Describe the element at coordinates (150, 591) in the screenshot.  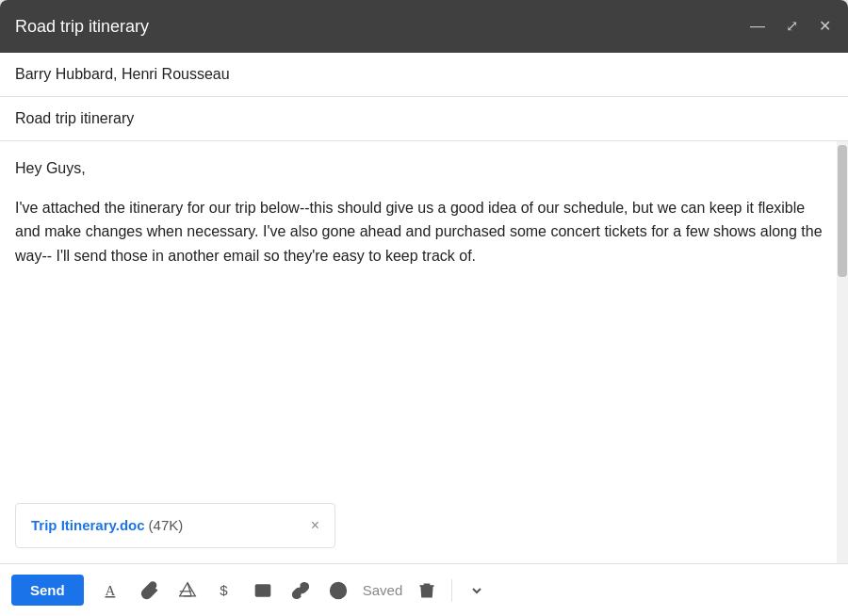
I see `attach-file-icon` at that location.